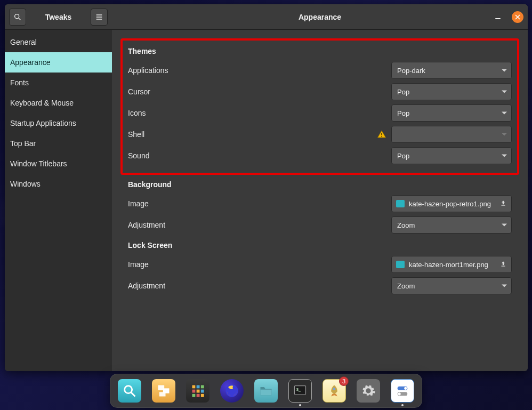  I want to click on apps-grid-icon, so click(198, 391).